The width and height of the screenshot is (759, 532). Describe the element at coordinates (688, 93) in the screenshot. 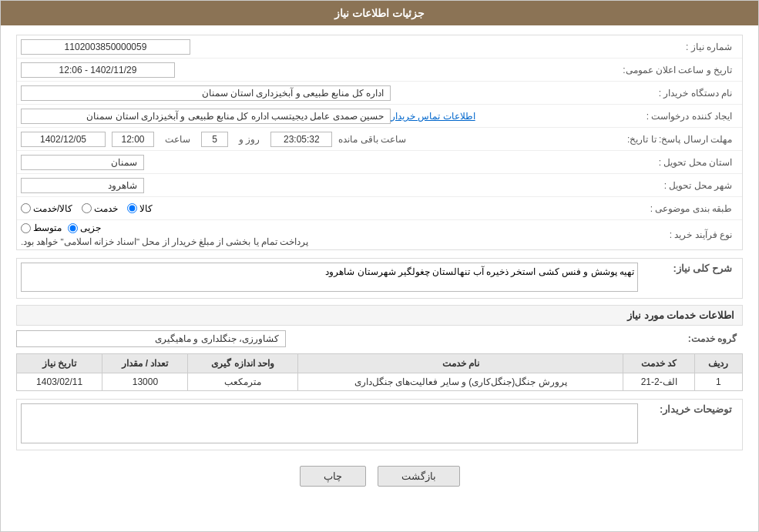

I see `nam-dastgah-label: نام دستگاه خریدار :` at that location.